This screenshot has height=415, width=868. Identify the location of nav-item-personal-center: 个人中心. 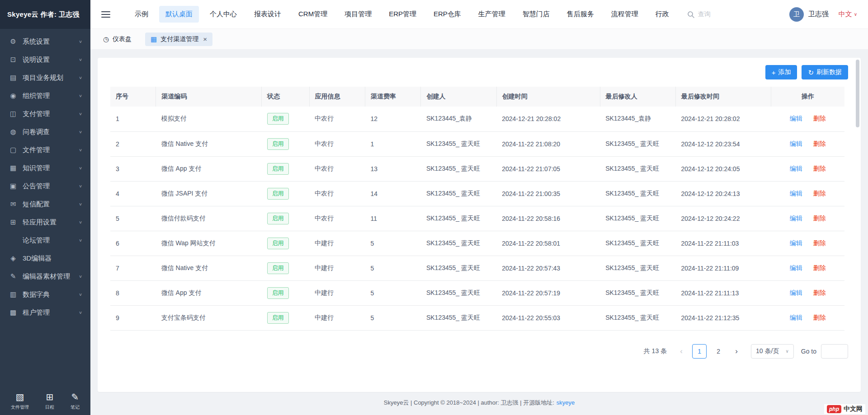
(223, 14).